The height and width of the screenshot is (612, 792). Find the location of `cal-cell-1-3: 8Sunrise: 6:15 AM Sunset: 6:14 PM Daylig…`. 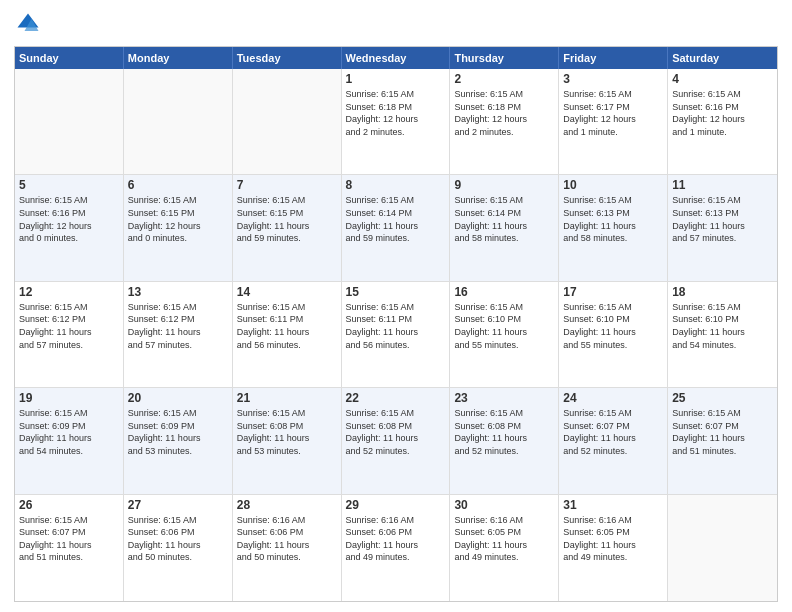

cal-cell-1-3: 8Sunrise: 6:15 AM Sunset: 6:14 PM Daylig… is located at coordinates (396, 228).